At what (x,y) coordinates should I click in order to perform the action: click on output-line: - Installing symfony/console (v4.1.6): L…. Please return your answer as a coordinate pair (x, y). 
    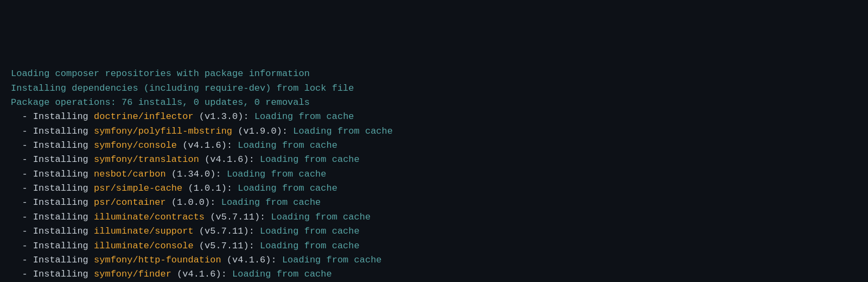
    Looking at the image, I should click on (434, 146).